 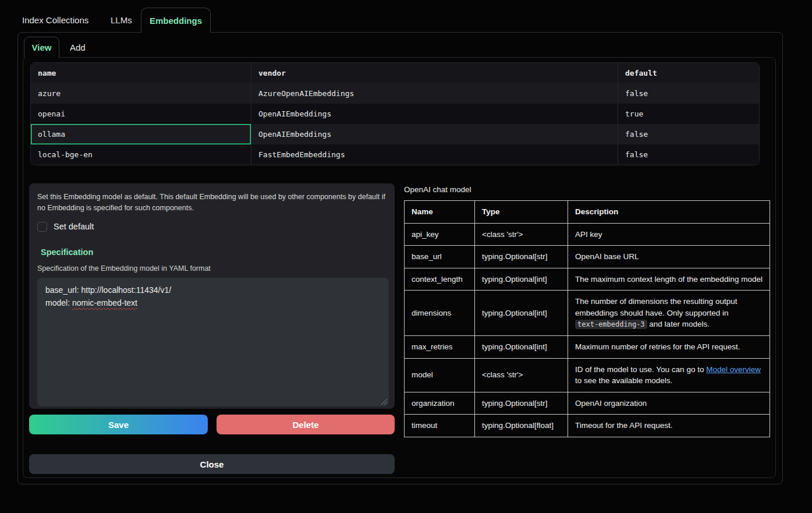 What do you see at coordinates (42, 47) in the screenshot?
I see `tab-view: View` at bounding box center [42, 47].